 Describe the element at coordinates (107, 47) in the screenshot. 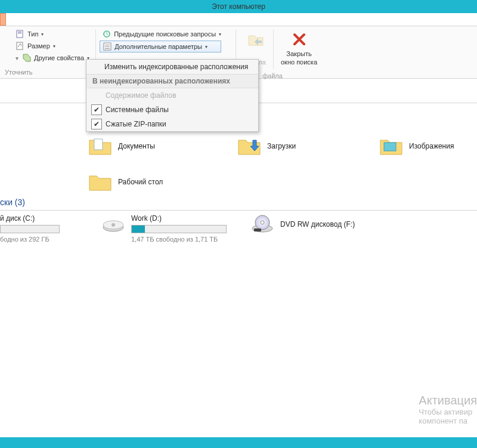

I see `list-icon` at that location.